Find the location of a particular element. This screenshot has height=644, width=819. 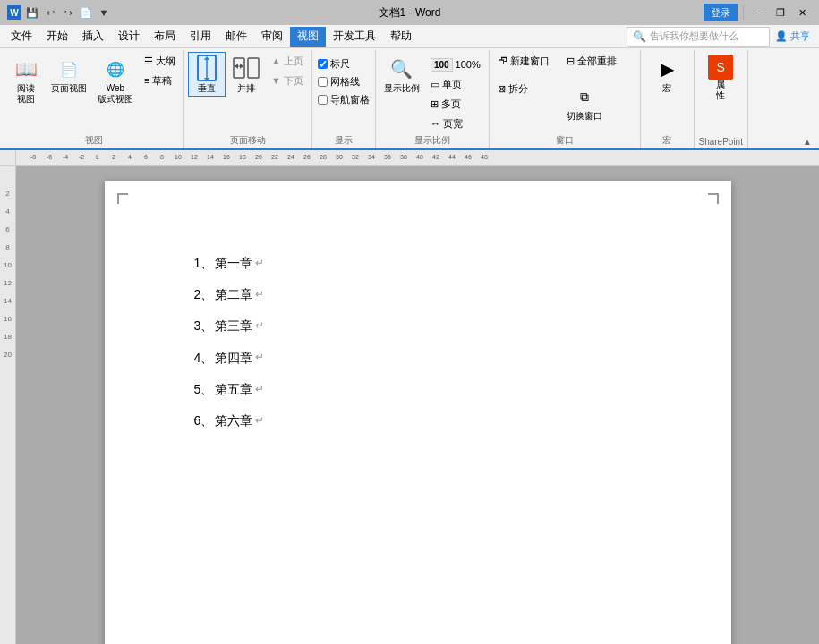

print-view-button: 📄 页面视图 is located at coordinates (69, 74).